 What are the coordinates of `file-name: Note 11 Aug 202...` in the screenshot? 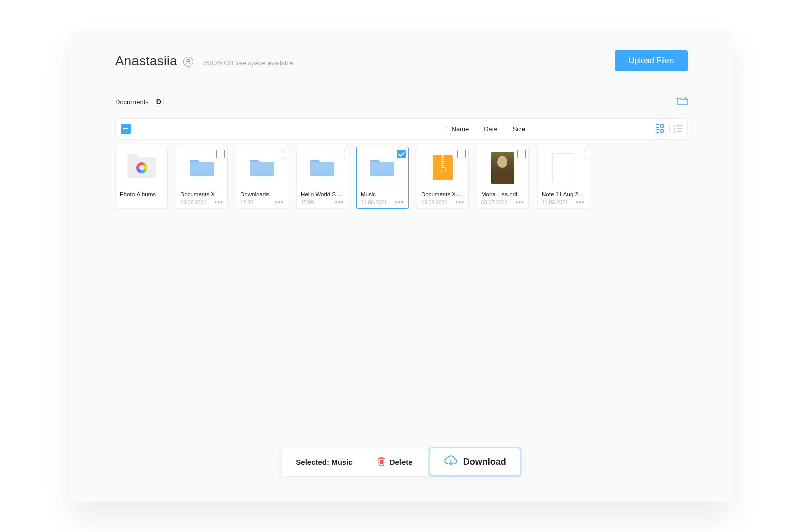 It's located at (563, 194).